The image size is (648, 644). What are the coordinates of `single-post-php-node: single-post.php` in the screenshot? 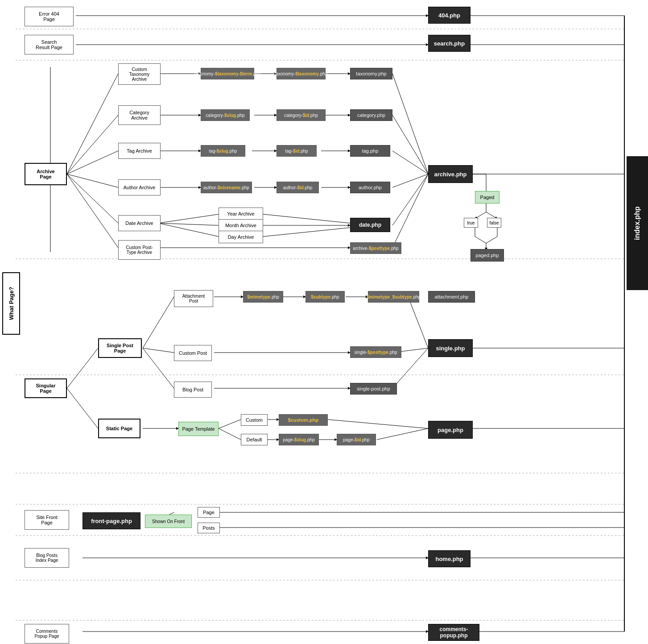 It's located at (374, 389).